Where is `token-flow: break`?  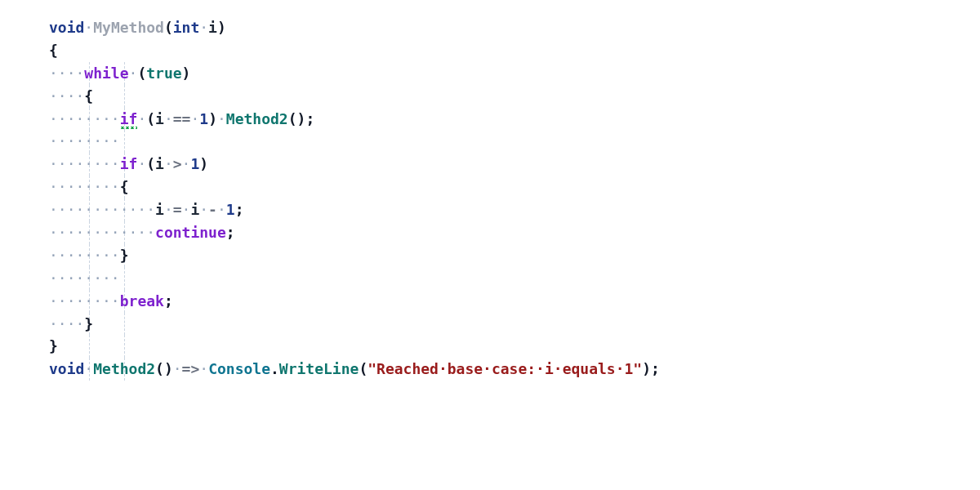 token-flow: break is located at coordinates (142, 301).